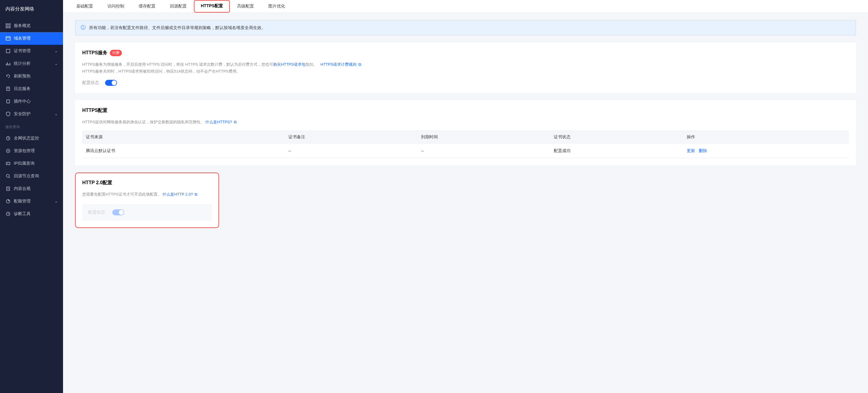 The width and height of the screenshot is (868, 393). I want to click on sidebar-item-domain: 域名管理, so click(32, 38).